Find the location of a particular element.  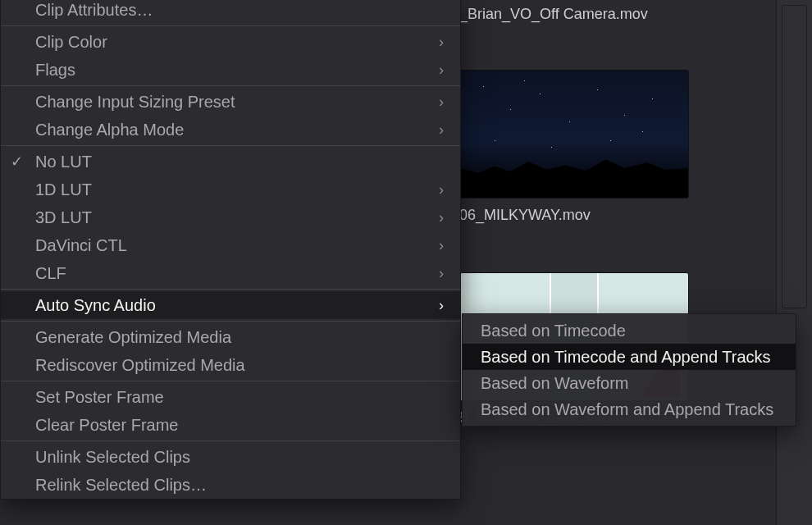

menu-set-poster-frame: Set Poster Frame is located at coordinates (230, 397).